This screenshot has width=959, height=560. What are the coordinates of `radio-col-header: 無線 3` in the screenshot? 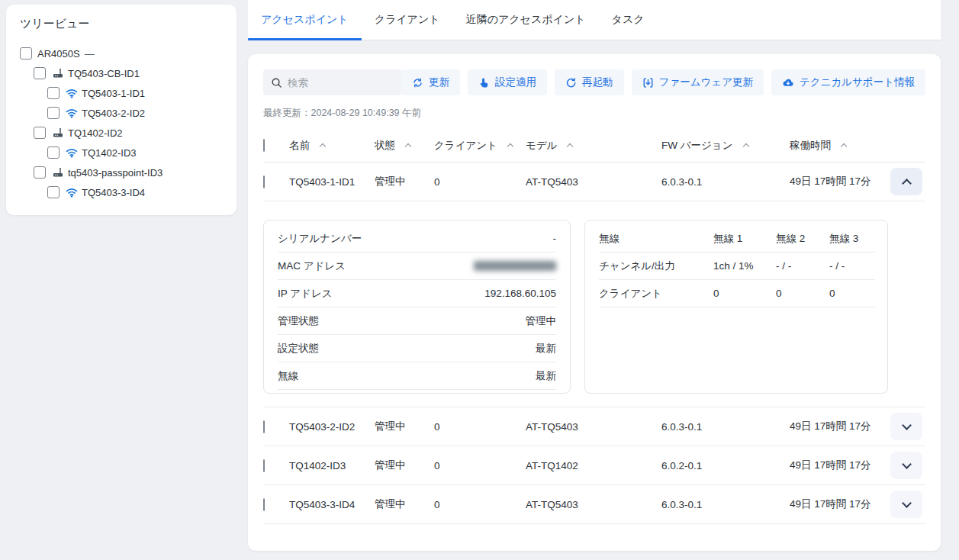 It's located at (852, 239).